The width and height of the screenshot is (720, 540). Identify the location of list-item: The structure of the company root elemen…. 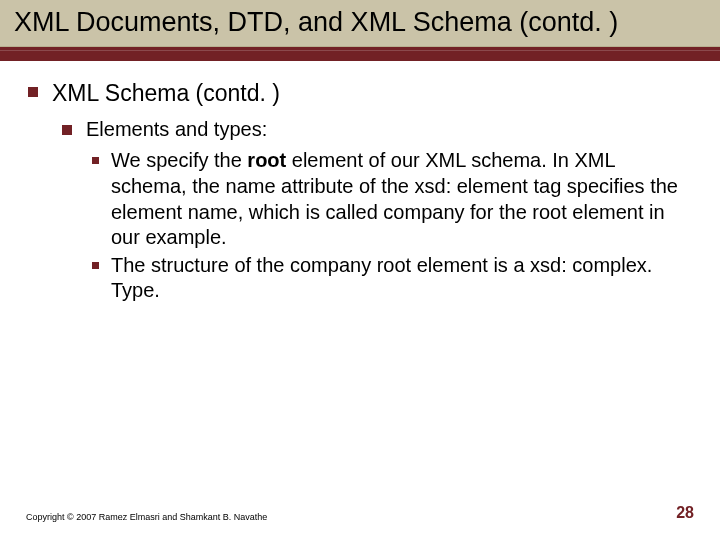
(392, 278).